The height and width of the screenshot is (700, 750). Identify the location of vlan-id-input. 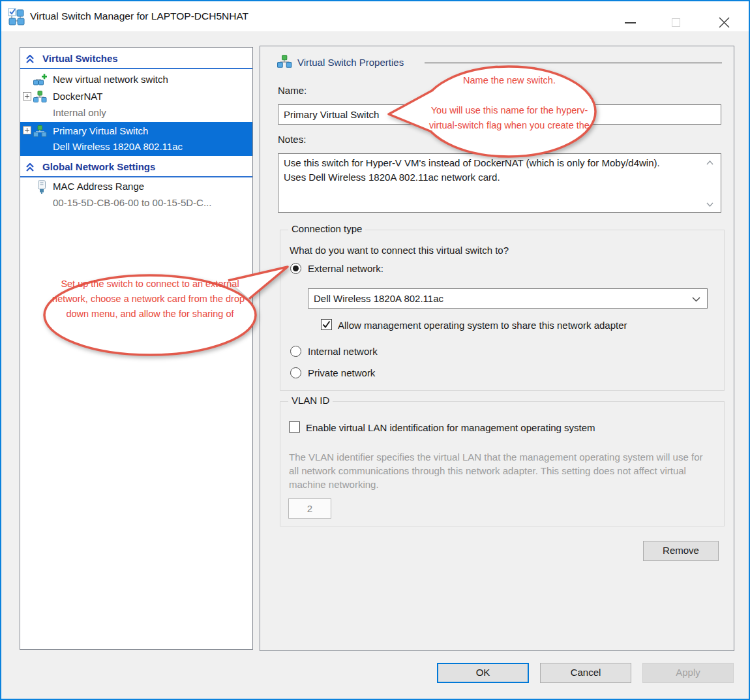
(310, 509).